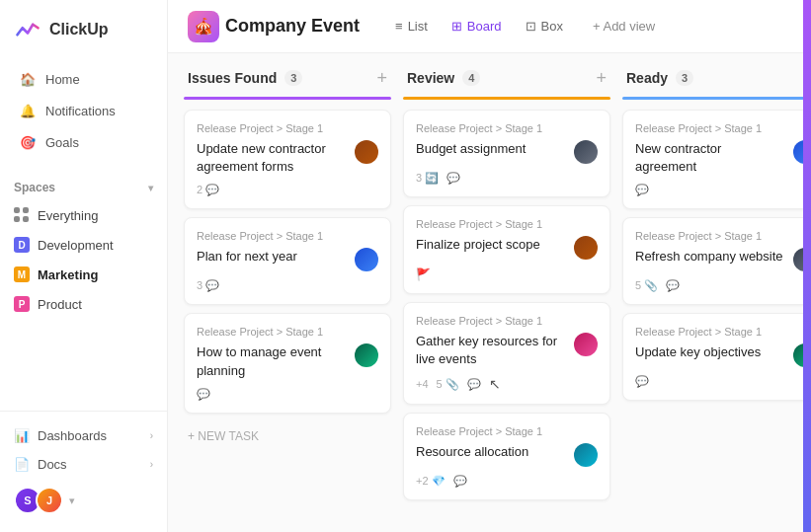  What do you see at coordinates (719, 286) in the screenshot?
I see `card-footer: 5 📎 💬` at bounding box center [719, 286].